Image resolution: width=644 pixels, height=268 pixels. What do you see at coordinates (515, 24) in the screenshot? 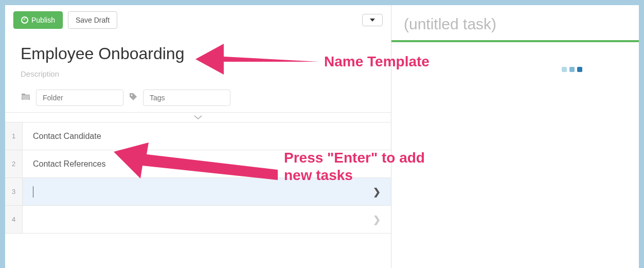
I see `task-title-input: (untitled task)` at bounding box center [515, 24].